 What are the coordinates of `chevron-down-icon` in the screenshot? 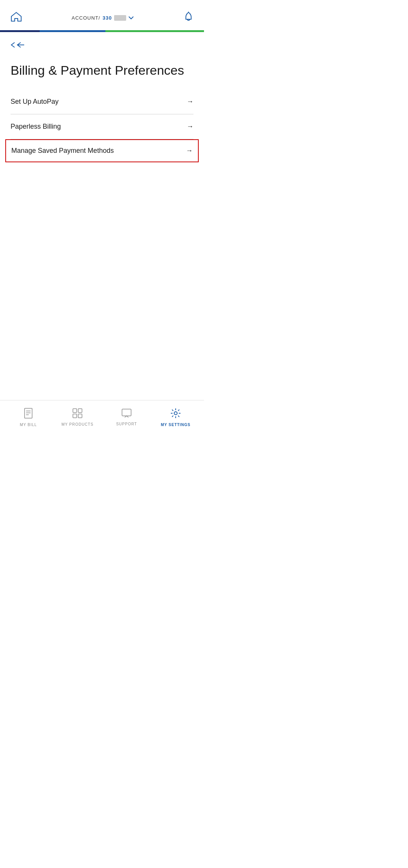 It's located at (131, 18).